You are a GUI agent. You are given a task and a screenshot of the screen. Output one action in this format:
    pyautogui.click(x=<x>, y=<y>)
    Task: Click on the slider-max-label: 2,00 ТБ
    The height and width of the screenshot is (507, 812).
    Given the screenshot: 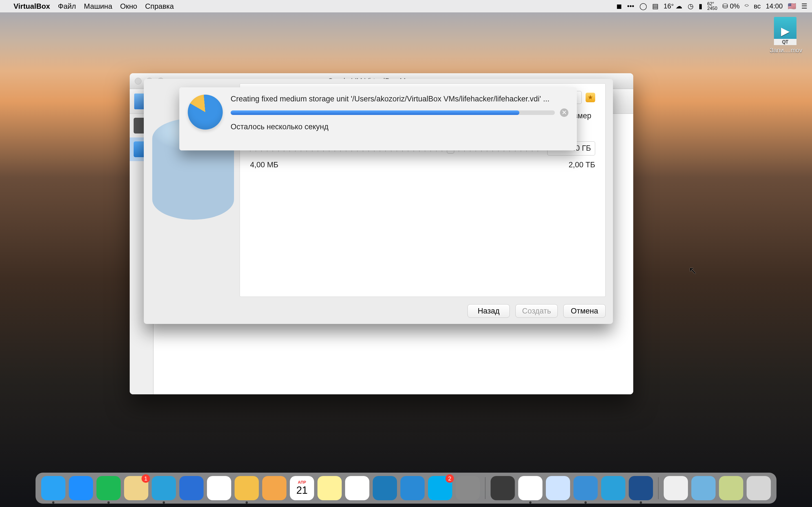 What is the action you would take?
    pyautogui.click(x=582, y=165)
    